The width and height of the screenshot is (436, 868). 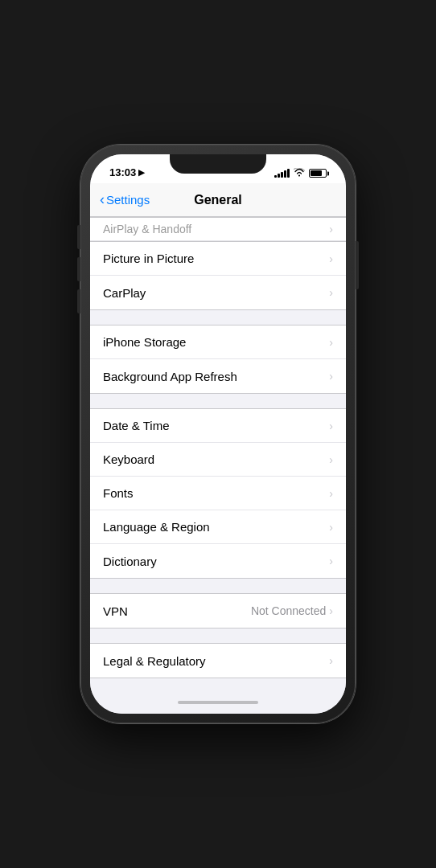 I want to click on fonts-label: Fonts, so click(x=118, y=493).